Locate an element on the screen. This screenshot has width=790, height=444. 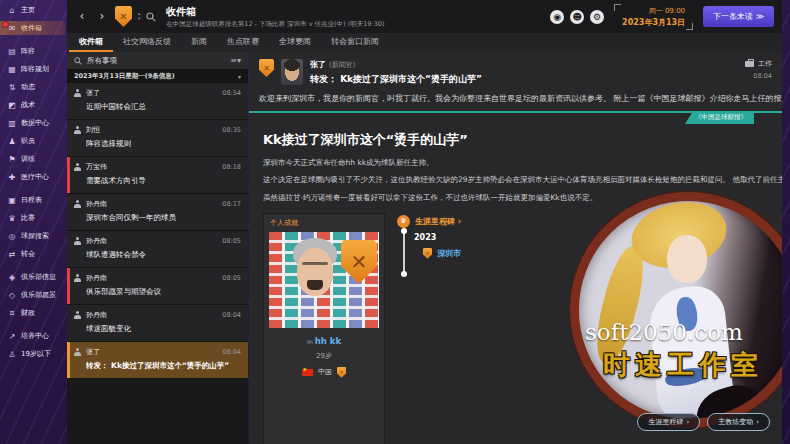
scouting-icon: ◎ is located at coordinates (12, 236).